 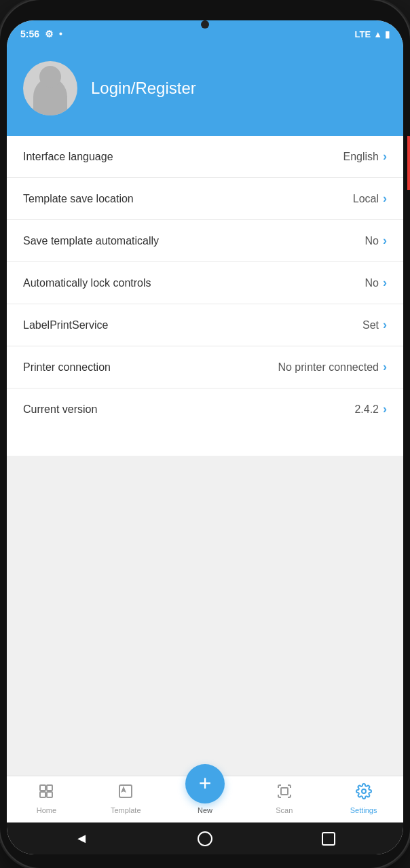 I want to click on label-service-value: Set, so click(x=371, y=325).